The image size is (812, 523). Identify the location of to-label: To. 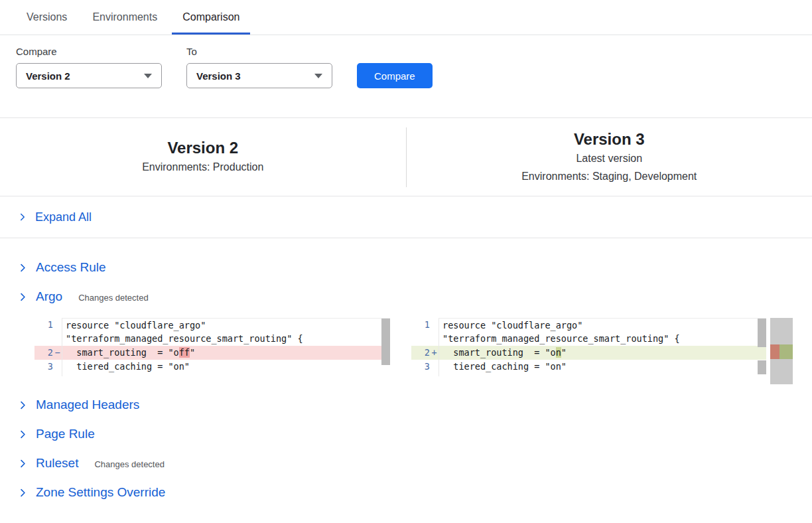
(259, 52).